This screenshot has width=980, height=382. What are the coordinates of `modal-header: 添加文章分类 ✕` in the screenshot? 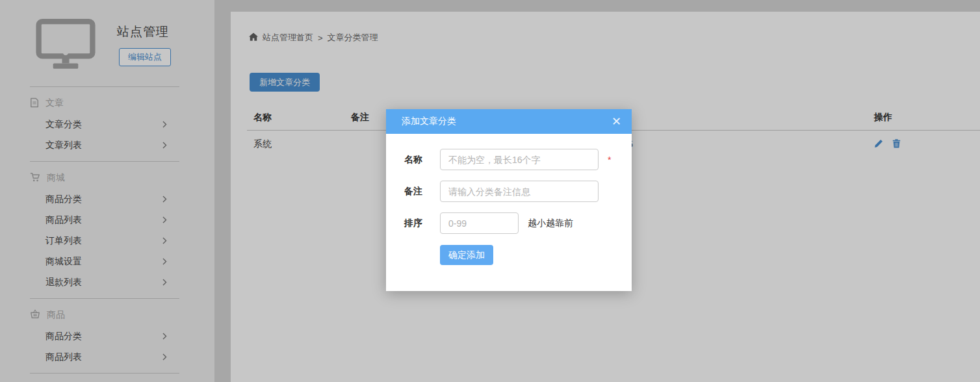 It's located at (509, 121).